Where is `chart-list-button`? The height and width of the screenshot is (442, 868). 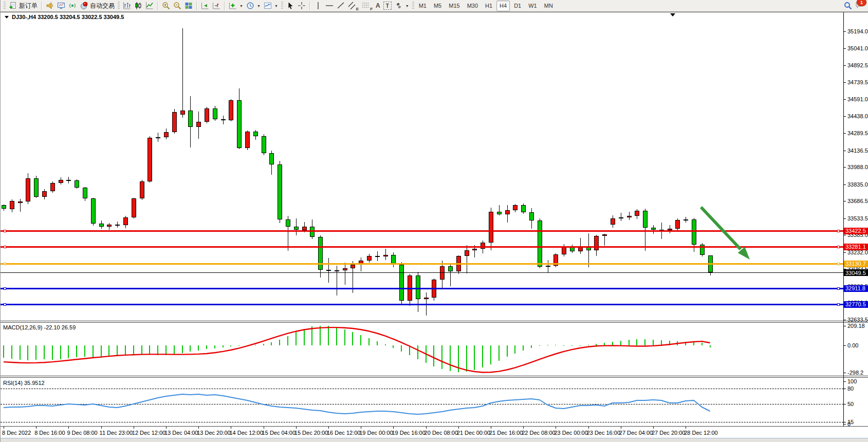 chart-list-button is located at coordinates (50, 6).